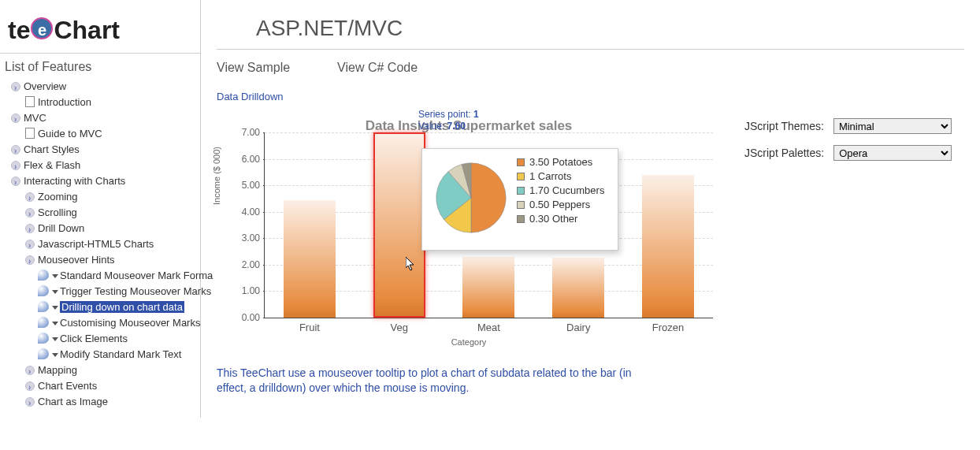 This screenshot has width=980, height=450. Describe the element at coordinates (254, 68) in the screenshot. I see `tab-view-sample: View Sample` at that location.